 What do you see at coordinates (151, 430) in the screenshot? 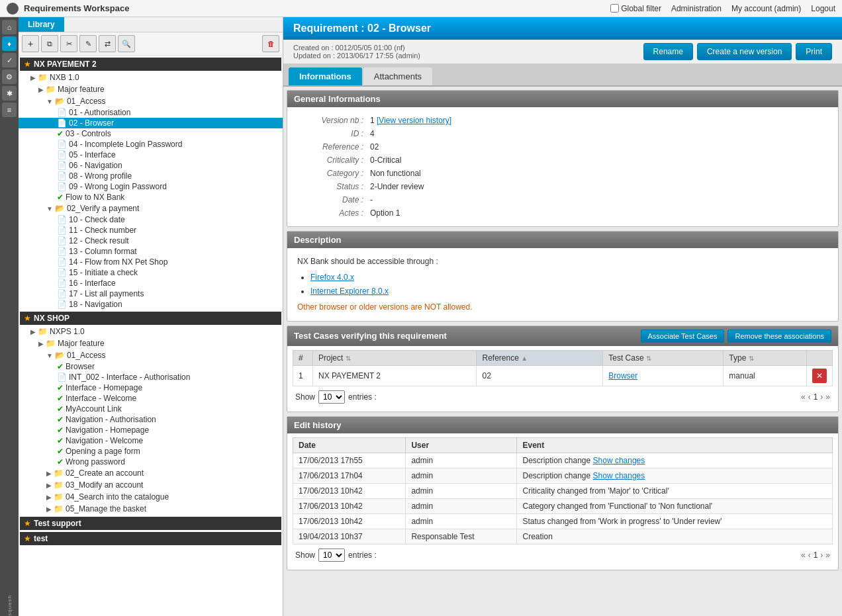
I see `list-item: ✔ Navigation - Homepage` at bounding box center [151, 430].